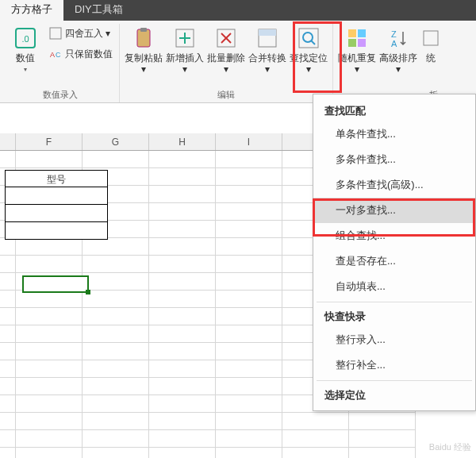 The width and height of the screenshot is (476, 458). What do you see at coordinates (249, 141) in the screenshot?
I see `col-head: I` at bounding box center [249, 141].